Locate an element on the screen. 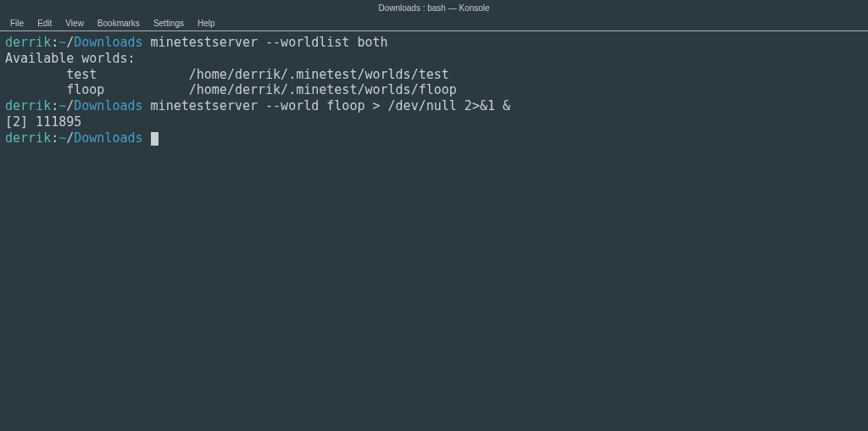 The width and height of the screenshot is (868, 431). output-line-4: [2] 111895 is located at coordinates (43, 122).